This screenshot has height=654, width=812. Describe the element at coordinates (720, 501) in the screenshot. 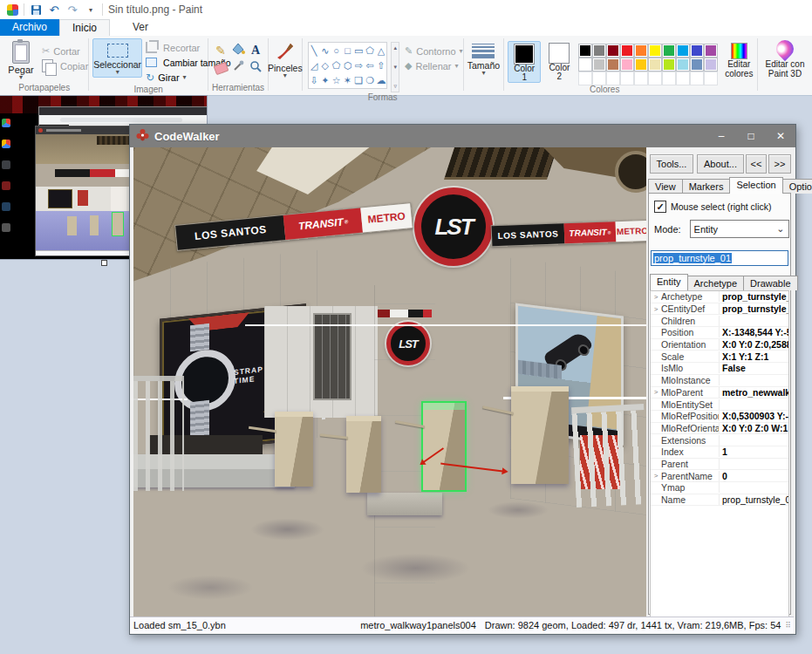

I see `property-row: Name prop_turnstyle_01` at that location.